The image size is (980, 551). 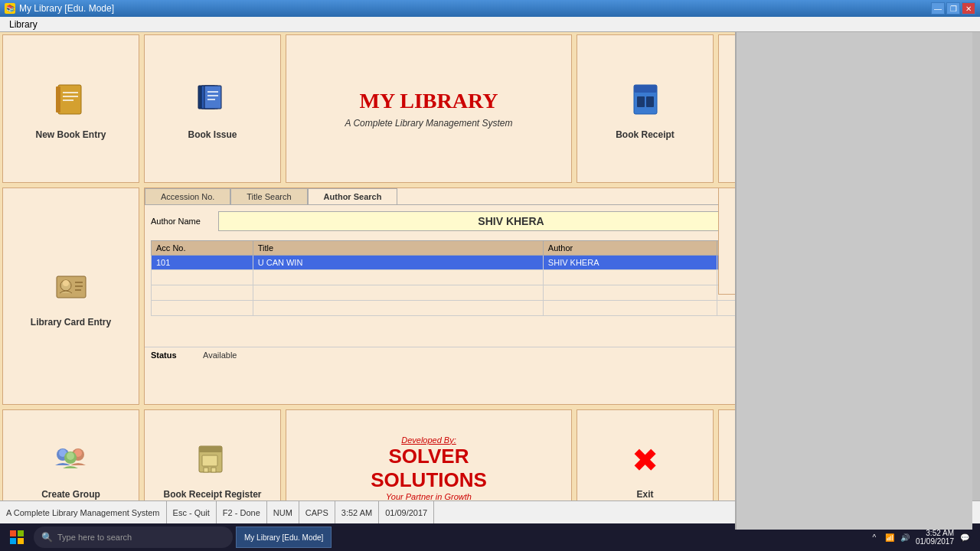 What do you see at coordinates (220, 355) in the screenshot?
I see `status-value: Available` at bounding box center [220, 355].